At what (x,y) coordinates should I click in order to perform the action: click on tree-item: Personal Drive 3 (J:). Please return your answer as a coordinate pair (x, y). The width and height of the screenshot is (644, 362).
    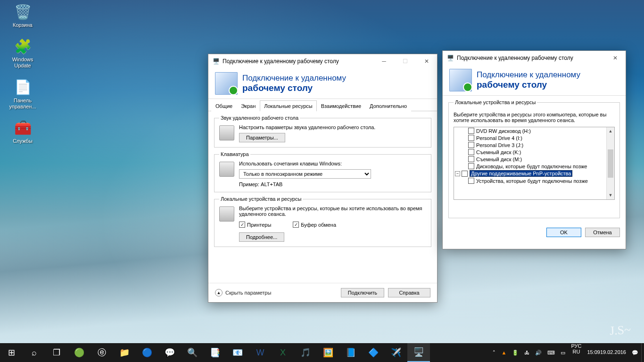
    Looking at the image, I should click on (534, 145).